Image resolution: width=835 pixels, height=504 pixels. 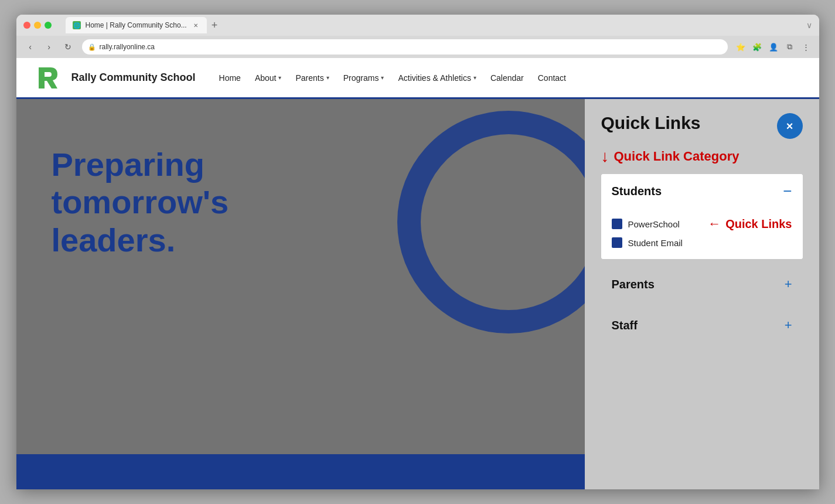 I want to click on panel-title: Quick Links, so click(x=651, y=123).